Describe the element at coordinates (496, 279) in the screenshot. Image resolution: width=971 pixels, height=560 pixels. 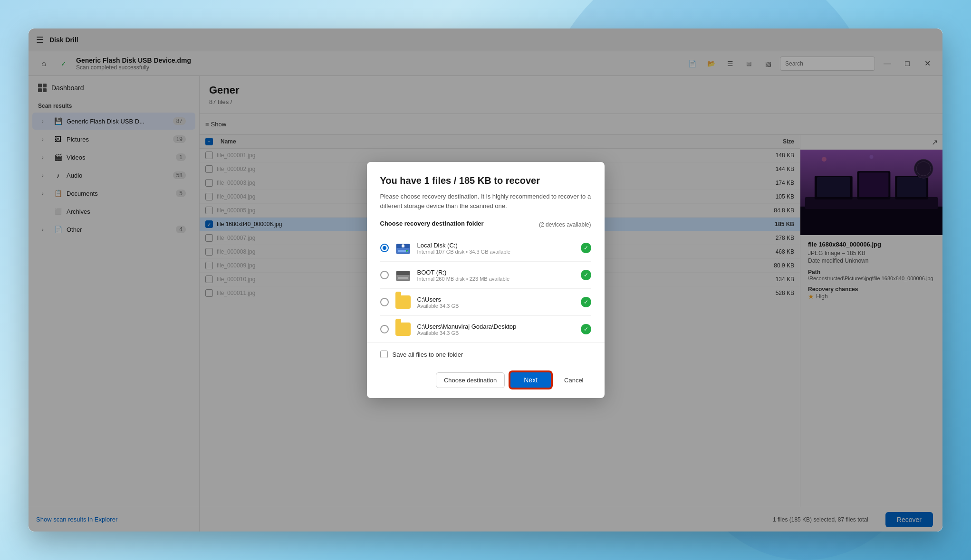
I see `option-detail: Internal 260 MB disk • 223 MB available` at that location.